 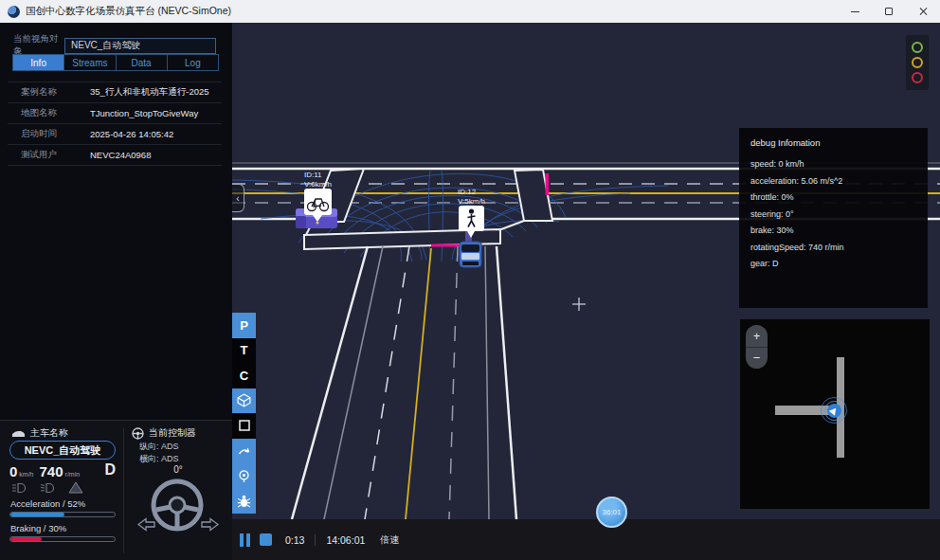 I want to click on debug-speed: speed: 0 km/h, so click(x=834, y=165).